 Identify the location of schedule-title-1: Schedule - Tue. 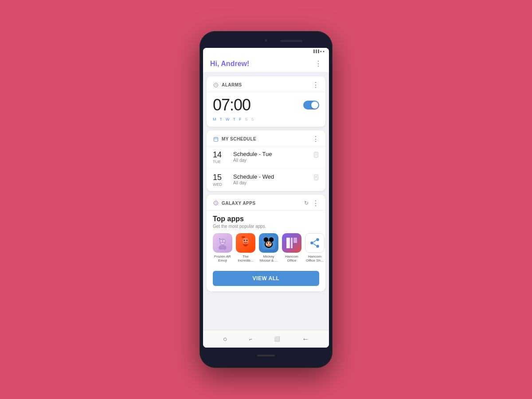
(273, 154).